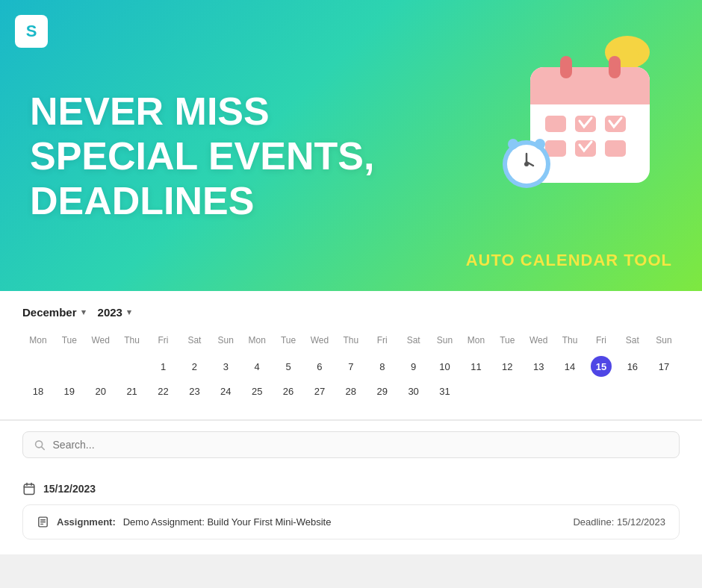 This screenshot has width=702, height=588. I want to click on day-cell-13: 13, so click(538, 366).